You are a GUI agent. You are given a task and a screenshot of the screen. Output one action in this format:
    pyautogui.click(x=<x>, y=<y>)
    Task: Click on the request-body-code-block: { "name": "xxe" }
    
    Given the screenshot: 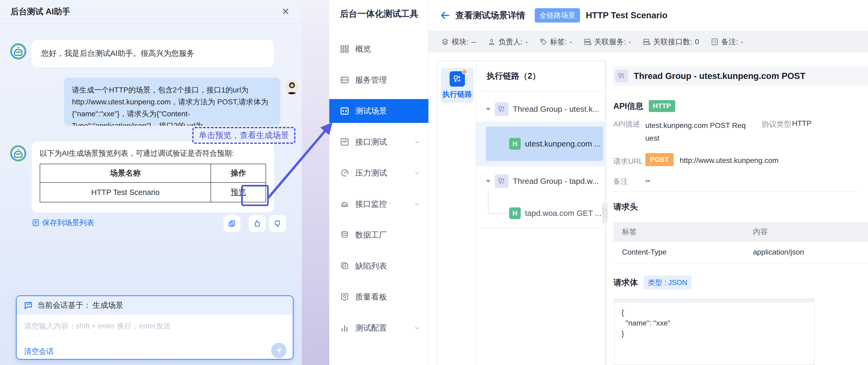 What is the action you would take?
    pyautogui.click(x=714, y=332)
    